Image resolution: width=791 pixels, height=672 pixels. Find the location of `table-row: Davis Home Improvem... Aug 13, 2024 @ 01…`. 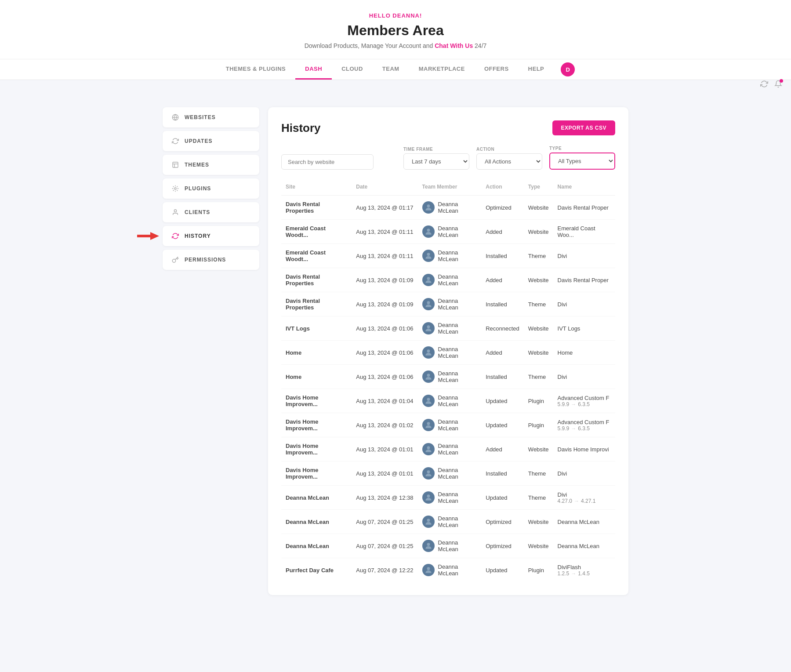

table-row: Davis Home Improvem... Aug 13, 2024 @ 01… is located at coordinates (448, 425).